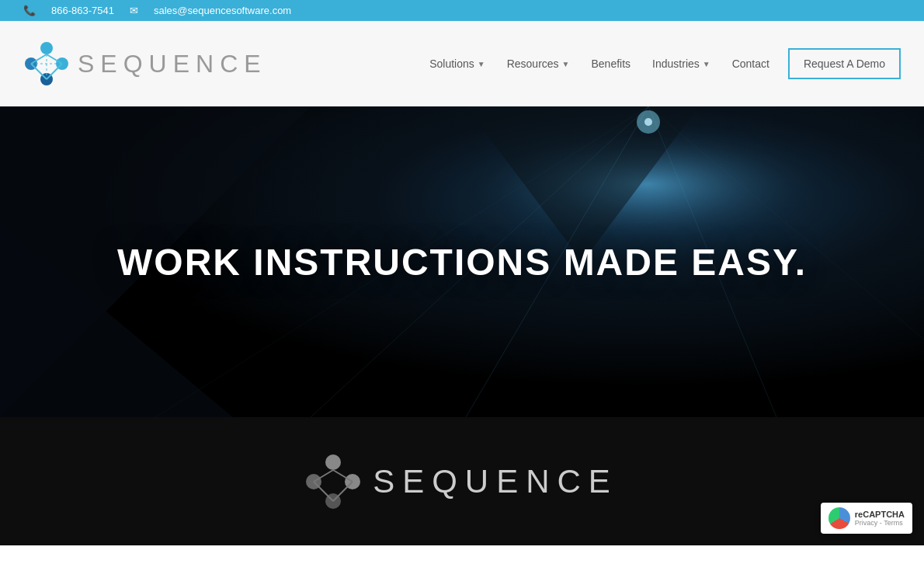  What do you see at coordinates (462, 64) in the screenshot?
I see `header: SEQUENCE Solutions ▼ Resources ▼ Benefit…` at bounding box center [462, 64].